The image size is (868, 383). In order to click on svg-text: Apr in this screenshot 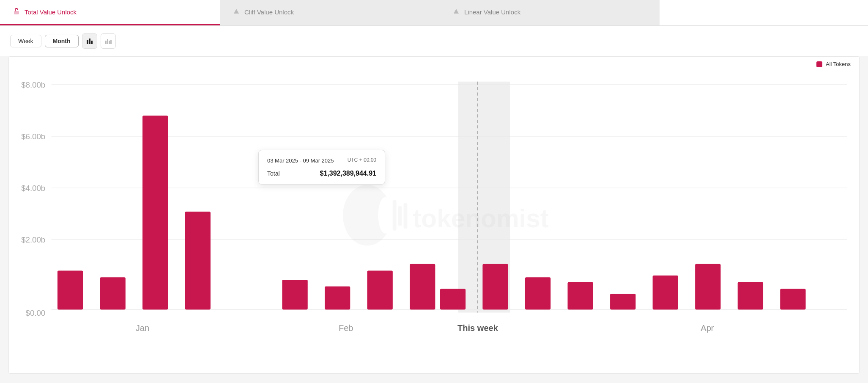, I will do `click(707, 328)`.